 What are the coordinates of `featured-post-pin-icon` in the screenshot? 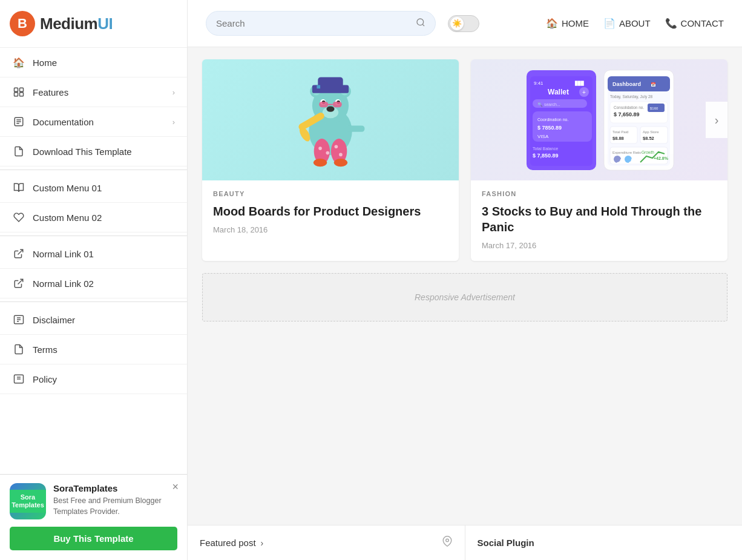 It's located at (447, 542).